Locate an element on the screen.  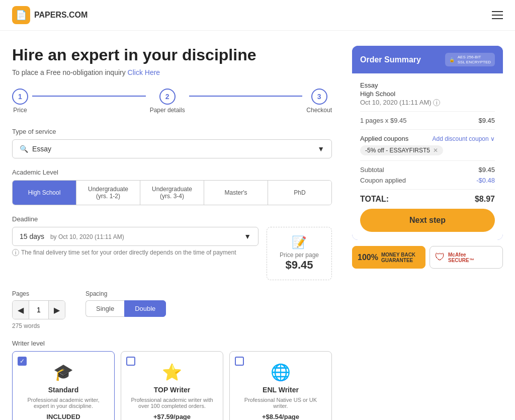
pages-price: $9.45 is located at coordinates (487, 121).